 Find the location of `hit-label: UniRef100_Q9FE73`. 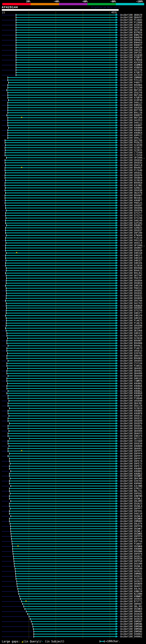

hit-label: UniRef100_Q9FE73 is located at coordinates (131, 464).